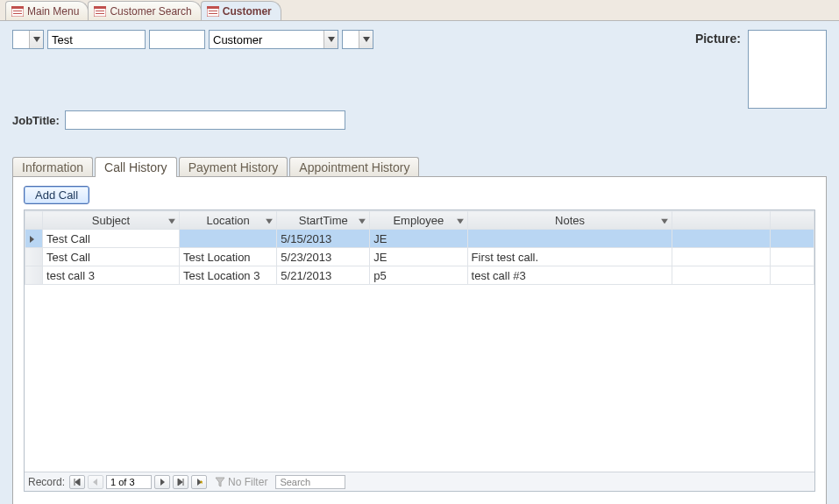 This screenshot has height=504, width=839. Describe the element at coordinates (96, 39) in the screenshot. I see `firstname-field` at that location.